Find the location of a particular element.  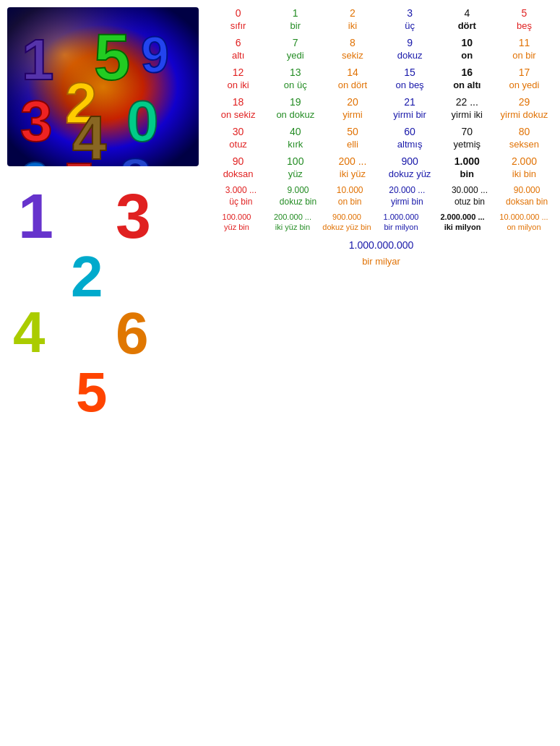

word-on-bin: on bin is located at coordinates (350, 202).